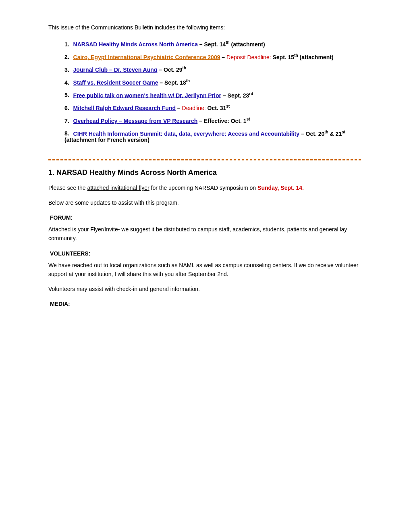  What do you see at coordinates (214, 82) in the screenshot?
I see `toc-item-4: 4. Staff vs. Resident Soccer Game – Sept…` at bounding box center [214, 82].